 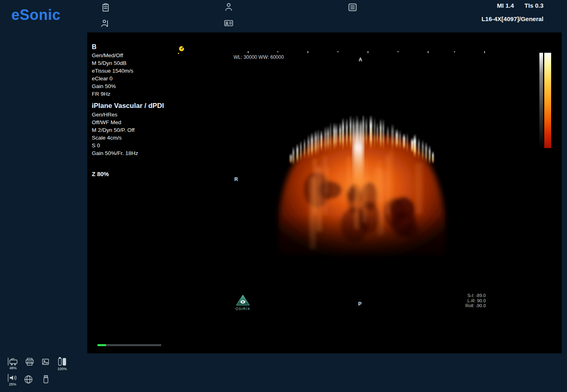 I want to click on acoustic-output-block: MI 1.4 TIs 0.3 L16-4X[4097]/General, so click(x=513, y=12).